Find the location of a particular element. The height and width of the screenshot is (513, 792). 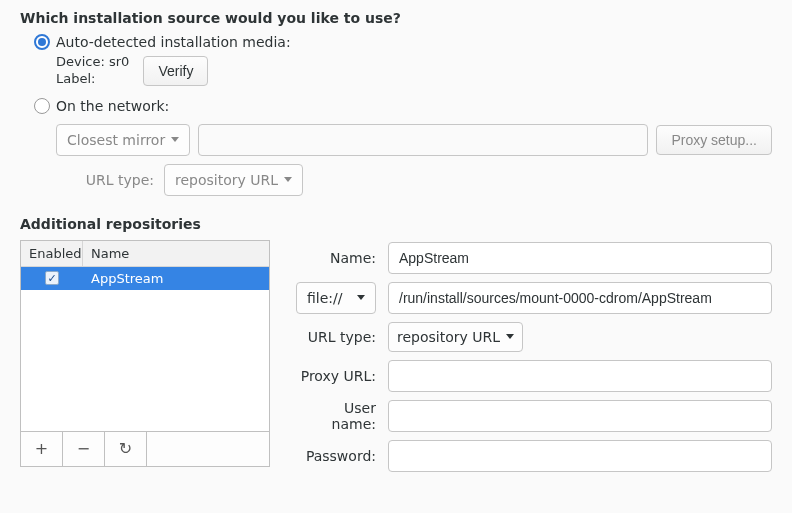

username-label: User name: is located at coordinates (336, 416).